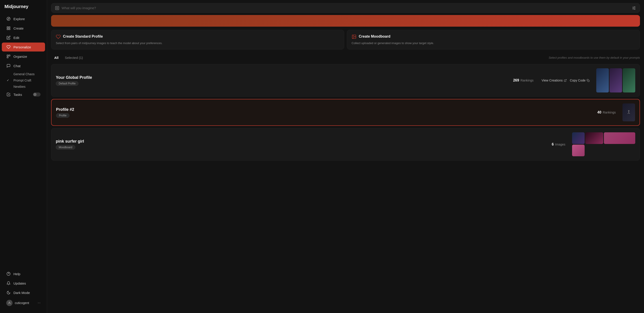 Image resolution: width=644 pixels, height=313 pixels. What do you see at coordinates (18, 28) in the screenshot?
I see `sidebar-label-create: Create` at bounding box center [18, 28].